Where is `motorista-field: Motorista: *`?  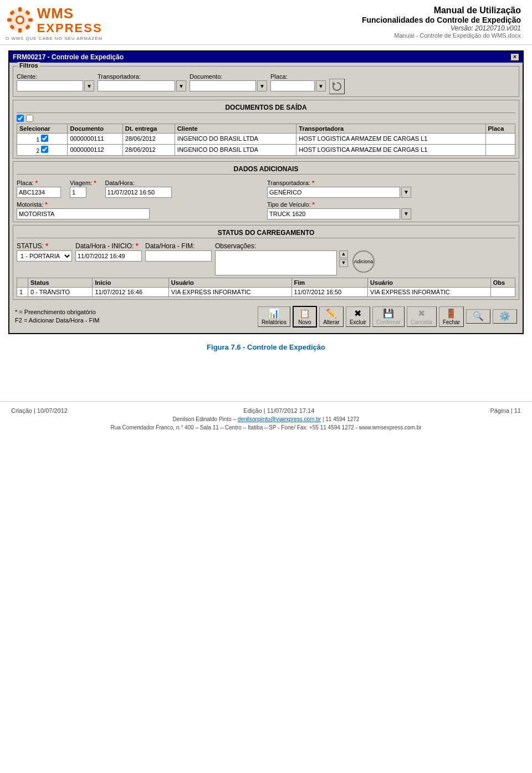 motorista-field: Motorista: * is located at coordinates (141, 211).